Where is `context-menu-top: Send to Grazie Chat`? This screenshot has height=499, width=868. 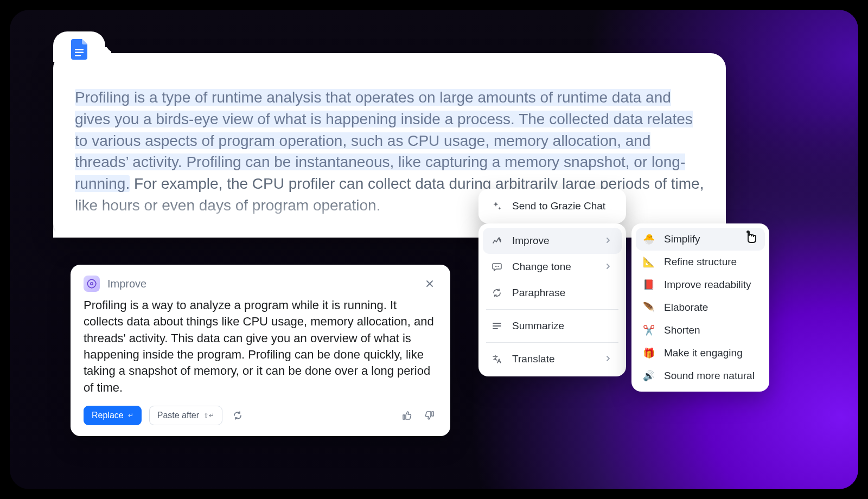
context-menu-top: Send to Grazie Chat is located at coordinates (552, 206).